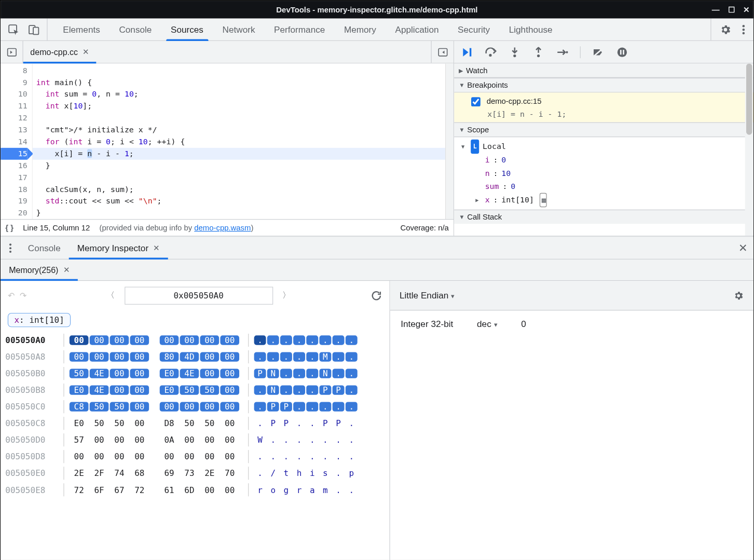  Describe the element at coordinates (604, 85) in the screenshot. I see `breakpoints-section-header: ▼Breakpoints` at that location.